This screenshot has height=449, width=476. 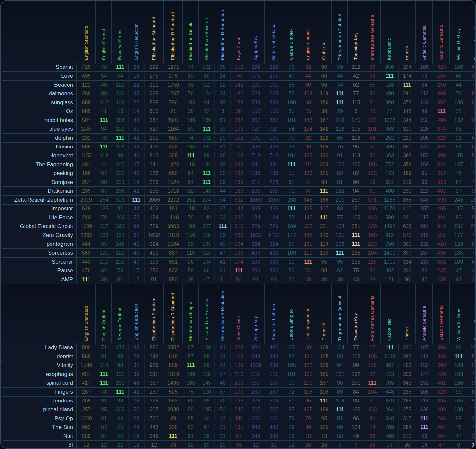 I want to click on column-header-english-standard: English Standard, so click(x=86, y=314).